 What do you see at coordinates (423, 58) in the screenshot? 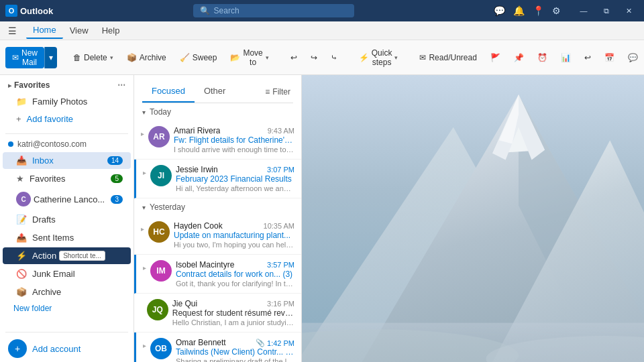
I see `read-icon: ✉` at bounding box center [423, 58].